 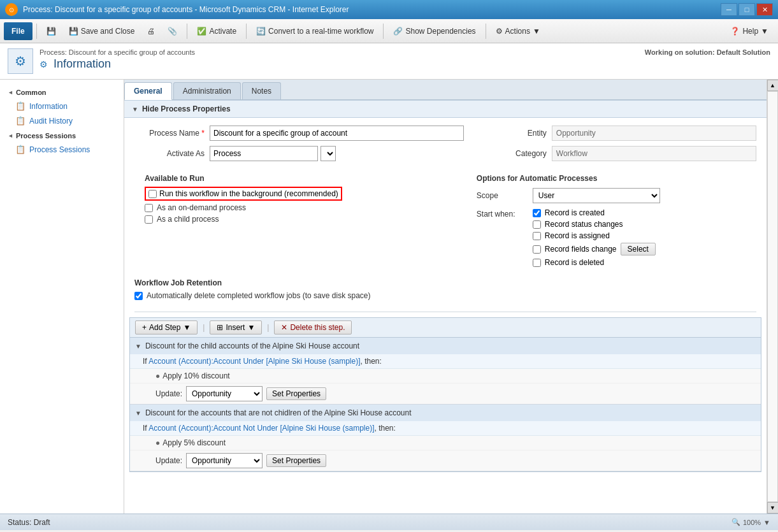 What do you see at coordinates (617, 178) in the screenshot?
I see `options-title: Options for Automatic Processes` at bounding box center [617, 178].